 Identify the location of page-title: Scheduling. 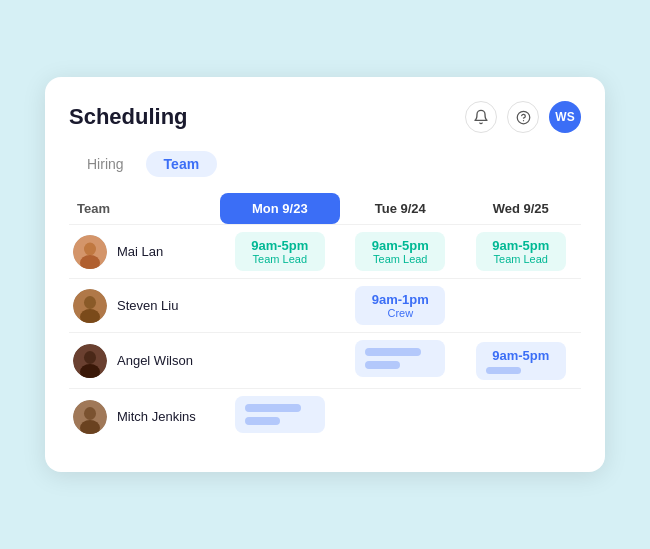
(128, 117).